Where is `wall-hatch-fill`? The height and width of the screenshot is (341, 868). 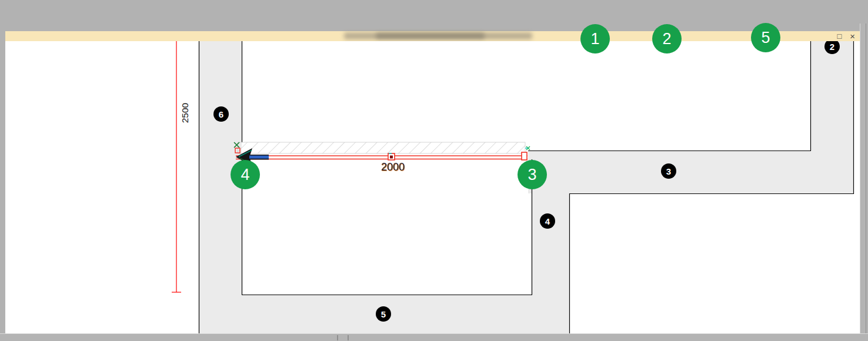
wall-hatch-fill is located at coordinates (381, 148).